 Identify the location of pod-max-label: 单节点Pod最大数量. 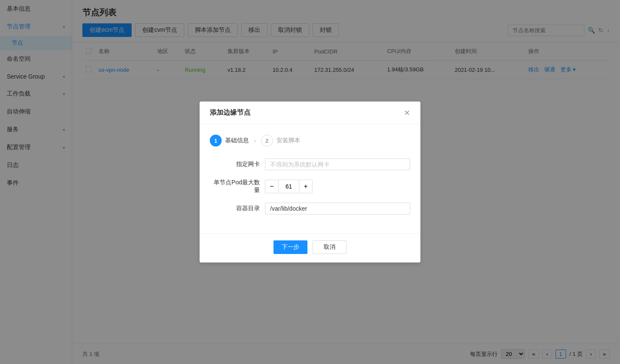
(237, 186).